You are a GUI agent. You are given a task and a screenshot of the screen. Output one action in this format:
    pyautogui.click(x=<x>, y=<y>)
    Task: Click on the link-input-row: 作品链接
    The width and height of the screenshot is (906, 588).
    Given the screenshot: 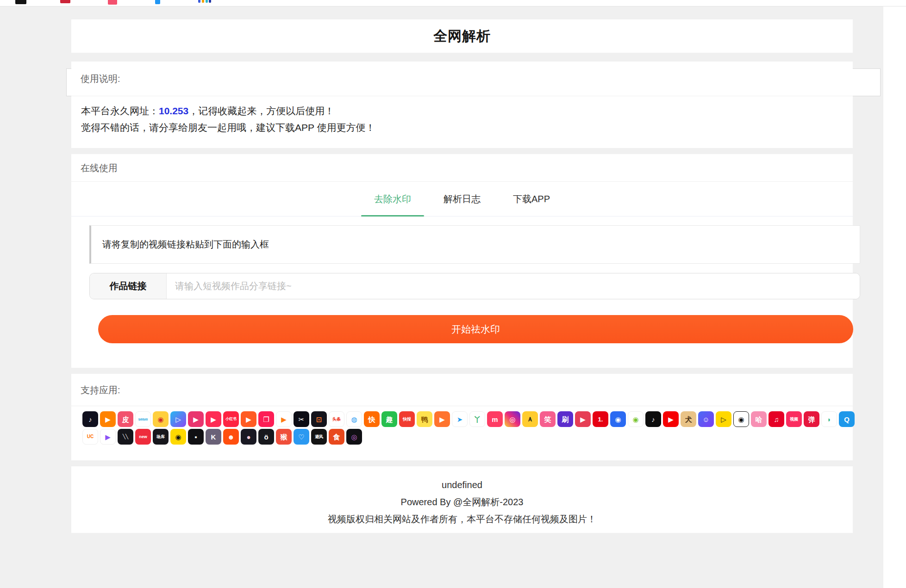 What is the action you would take?
    pyautogui.click(x=475, y=286)
    